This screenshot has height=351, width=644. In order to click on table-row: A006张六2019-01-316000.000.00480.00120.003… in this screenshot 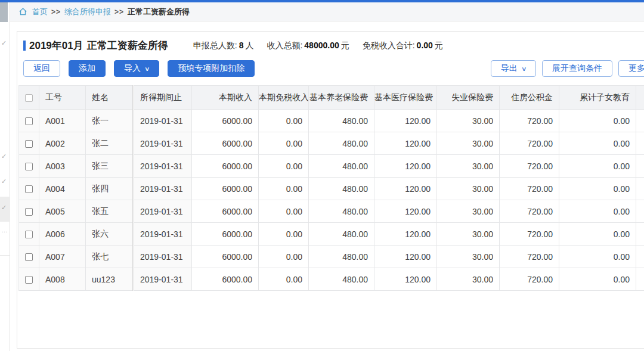, I will do `click(332, 234)`.